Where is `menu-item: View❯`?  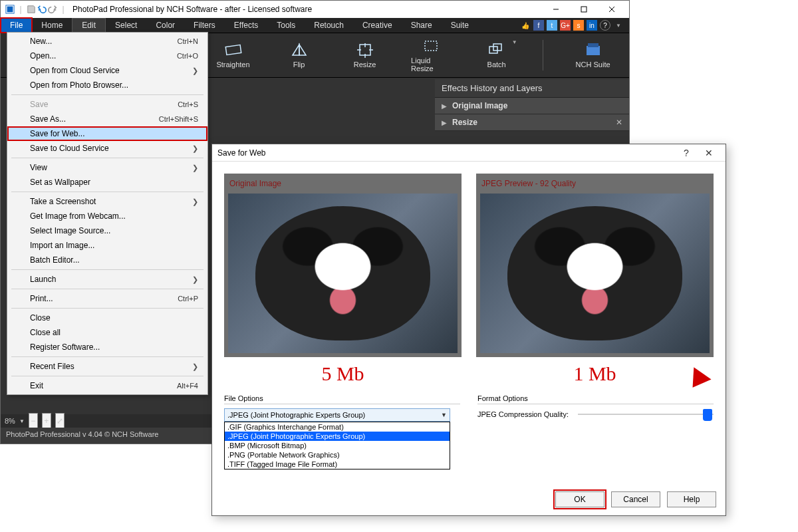
menu-item: View❯ is located at coordinates (108, 168).